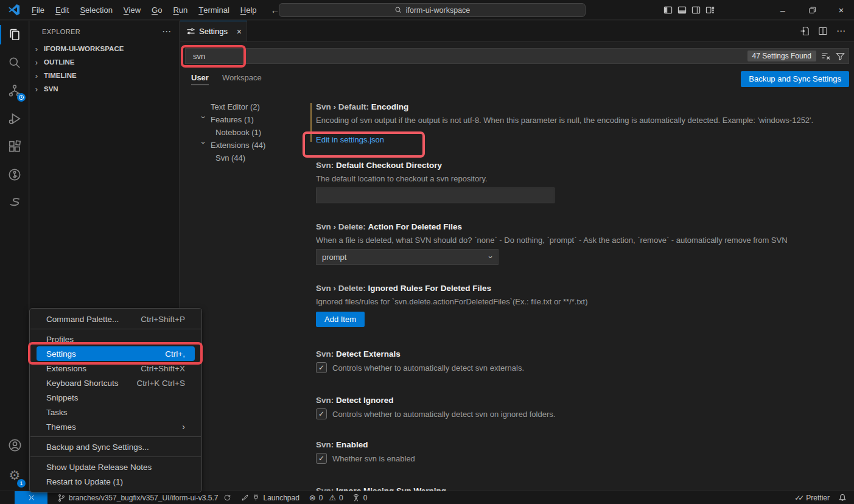 The image size is (854, 504). I want to click on extensions-icon, so click(15, 147).